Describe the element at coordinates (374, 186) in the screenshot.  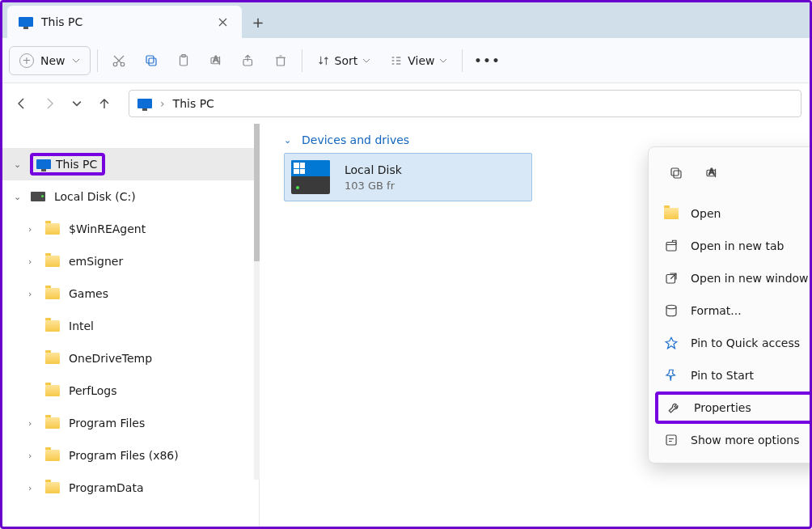
I see `drive-free: 103 GB fr` at that location.